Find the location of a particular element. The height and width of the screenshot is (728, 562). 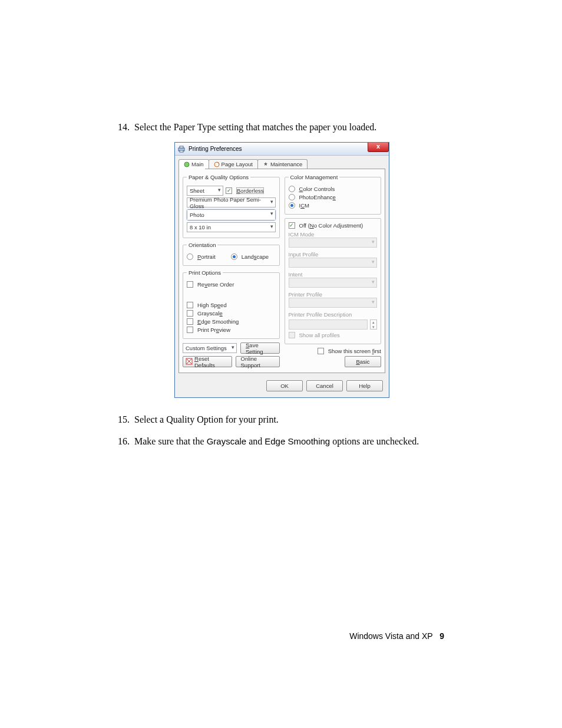

left-column: Paper & Quality Options Sheet Borderless… is located at coordinates (231, 271).